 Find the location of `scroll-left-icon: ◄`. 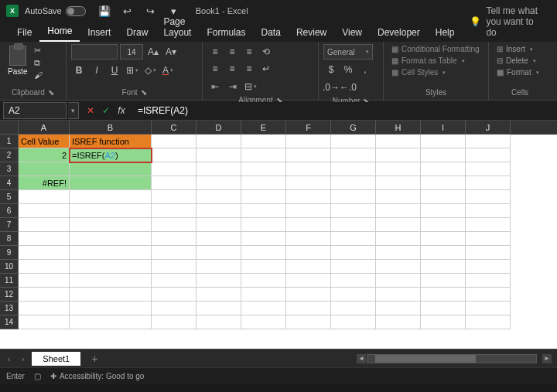

scroll-left-icon: ◄ is located at coordinates (361, 359).